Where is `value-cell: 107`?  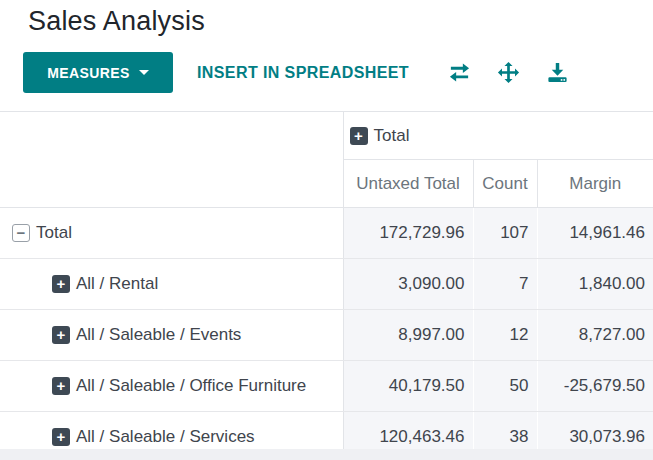
value-cell: 107 is located at coordinates (505, 234).